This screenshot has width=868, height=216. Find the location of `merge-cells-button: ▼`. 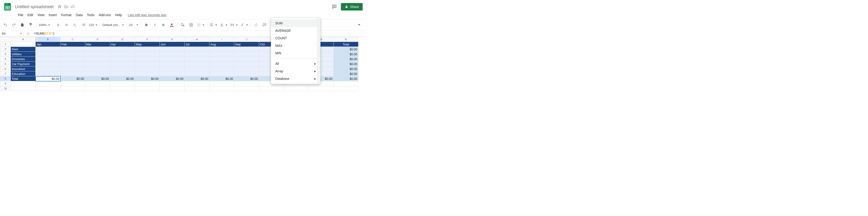

merge-cells-button: ▼ is located at coordinates (201, 25).